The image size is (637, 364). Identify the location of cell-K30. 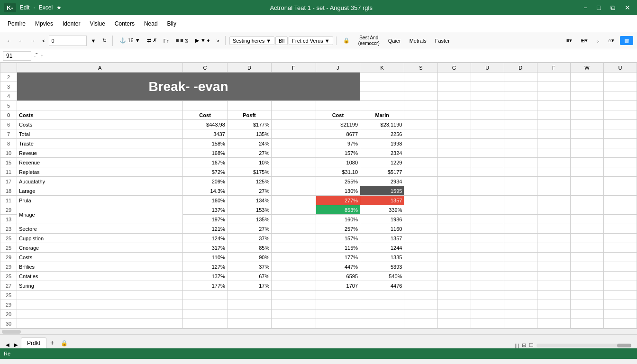
(382, 314).